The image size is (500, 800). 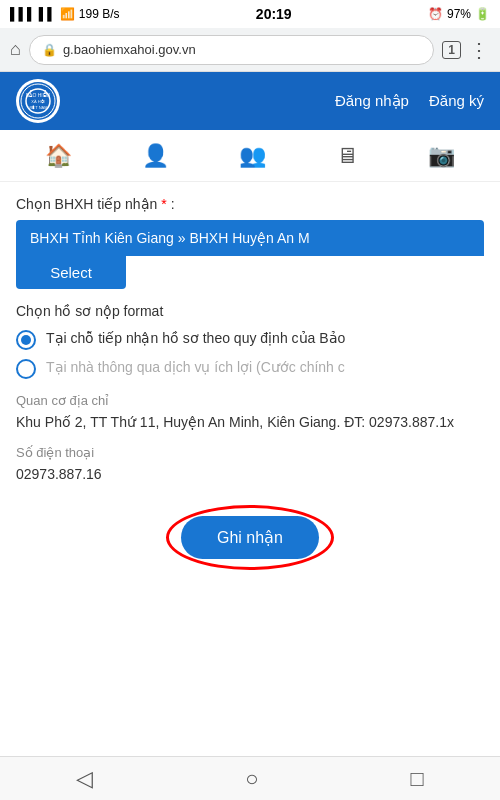 What do you see at coordinates (250, 474) in the screenshot?
I see `phone-value: 02973.887.16` at bounding box center [250, 474].